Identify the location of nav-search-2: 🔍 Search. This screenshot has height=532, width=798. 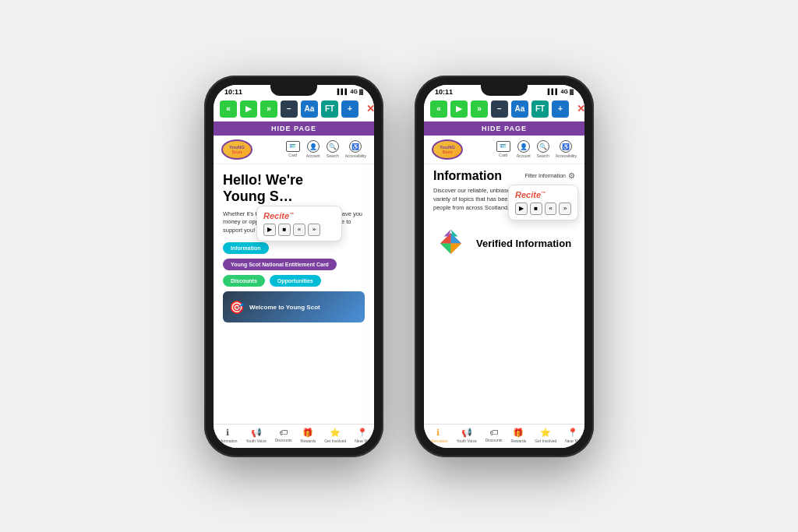
(543, 150).